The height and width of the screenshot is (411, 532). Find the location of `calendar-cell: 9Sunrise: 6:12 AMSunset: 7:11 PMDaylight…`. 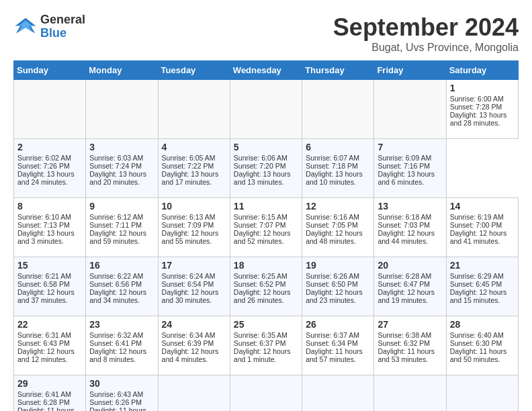

calendar-cell: 9Sunrise: 6:12 AMSunset: 7:11 PMDaylight… is located at coordinates (122, 228).